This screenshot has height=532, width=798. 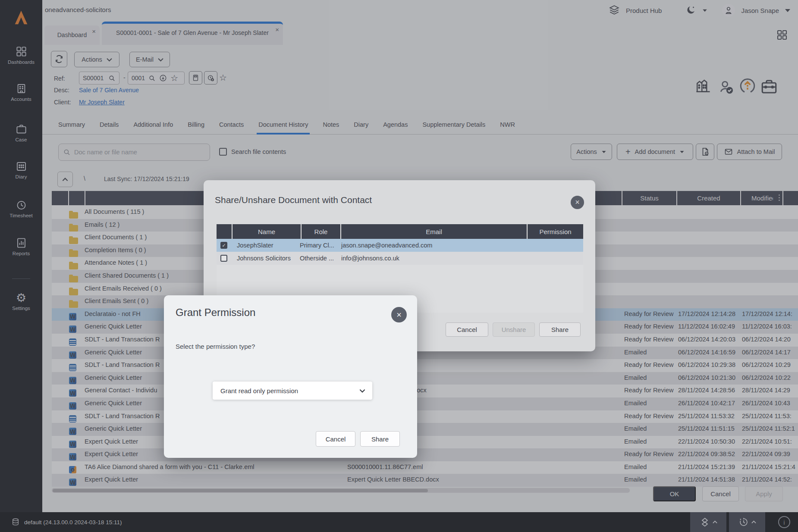 What do you see at coordinates (291, 377) in the screenshot?
I see `grant-permission-dialog: Grant Permission × Select the permission…` at bounding box center [291, 377].